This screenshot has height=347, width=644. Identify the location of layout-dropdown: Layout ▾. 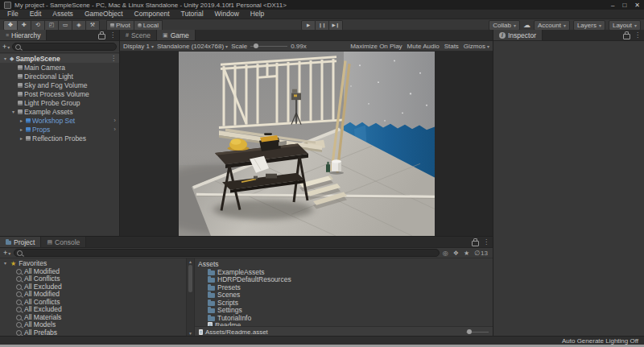
(625, 26).